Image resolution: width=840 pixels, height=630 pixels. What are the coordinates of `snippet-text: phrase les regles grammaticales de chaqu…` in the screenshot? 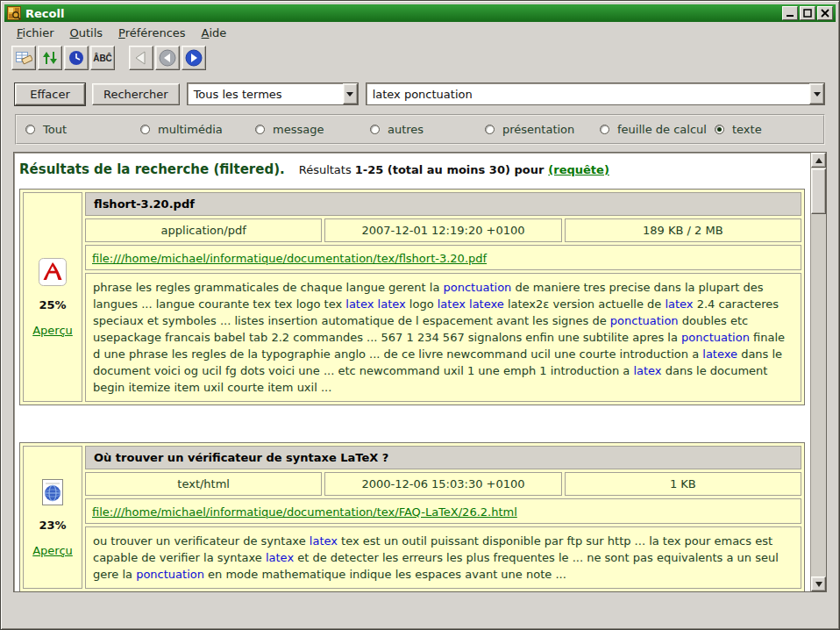 It's located at (268, 288).